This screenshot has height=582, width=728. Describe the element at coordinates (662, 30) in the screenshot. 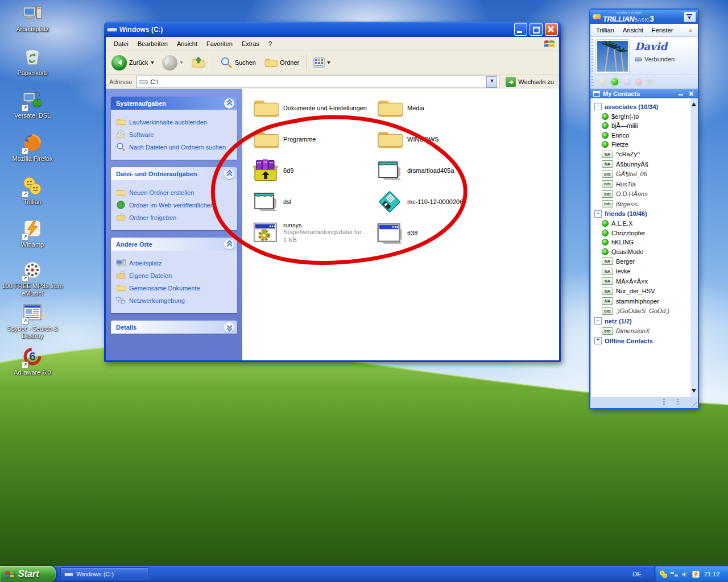

I see `menu-fenster: Fenster` at that location.